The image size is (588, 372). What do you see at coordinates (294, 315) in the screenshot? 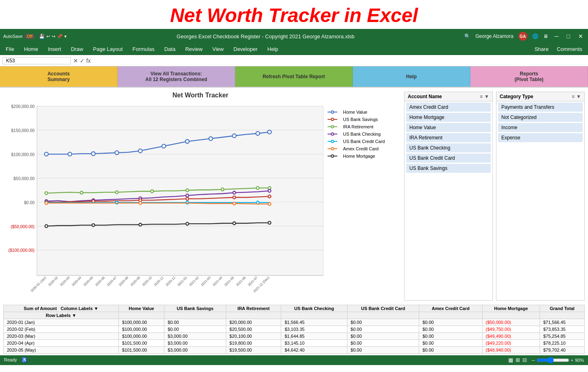
I see `row-labels-header: Row Labels ▼` at bounding box center [294, 315].